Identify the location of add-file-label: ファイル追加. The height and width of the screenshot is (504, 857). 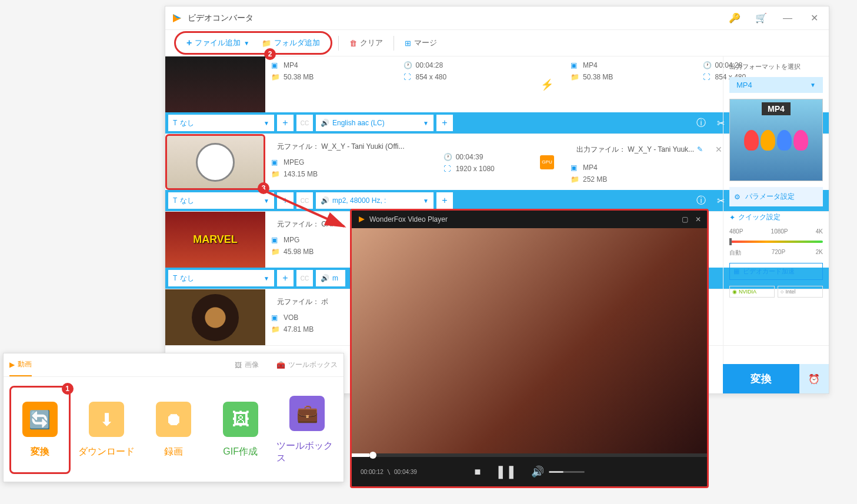
(218, 43).